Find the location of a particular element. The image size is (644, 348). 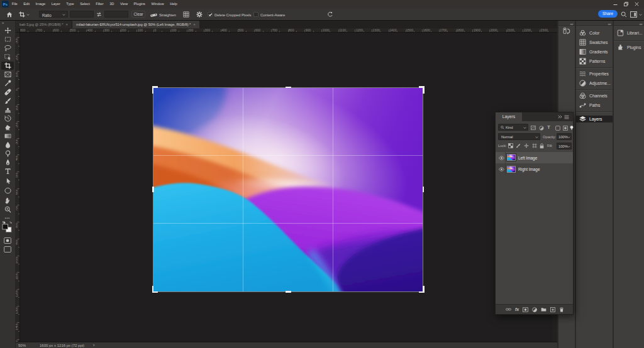

dock-item-gradients: Gradients is located at coordinates (594, 52).